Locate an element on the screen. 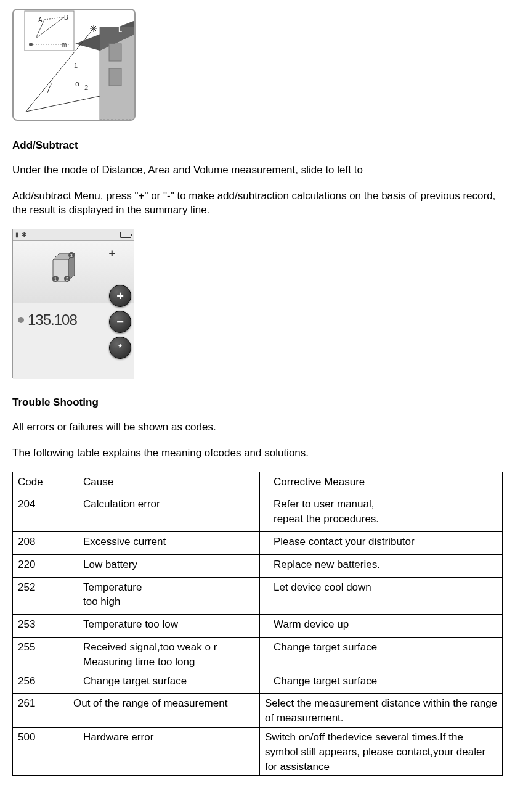 This screenshot has height=812, width=515. para-add-subtract-1: Under the mode of Distance, Area and Vol… is located at coordinates (258, 170).